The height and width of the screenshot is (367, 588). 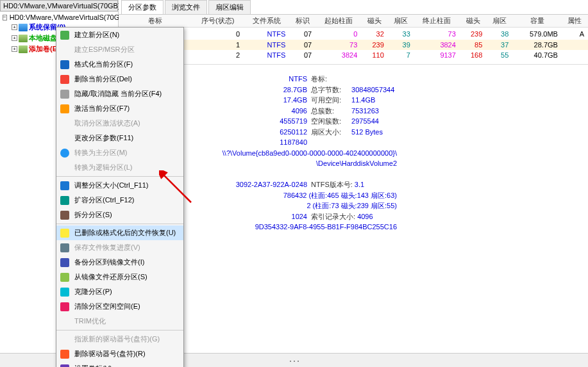 I want to click on menu-item: 调整分区大小(Ctrl_F11), so click(x=120, y=186).